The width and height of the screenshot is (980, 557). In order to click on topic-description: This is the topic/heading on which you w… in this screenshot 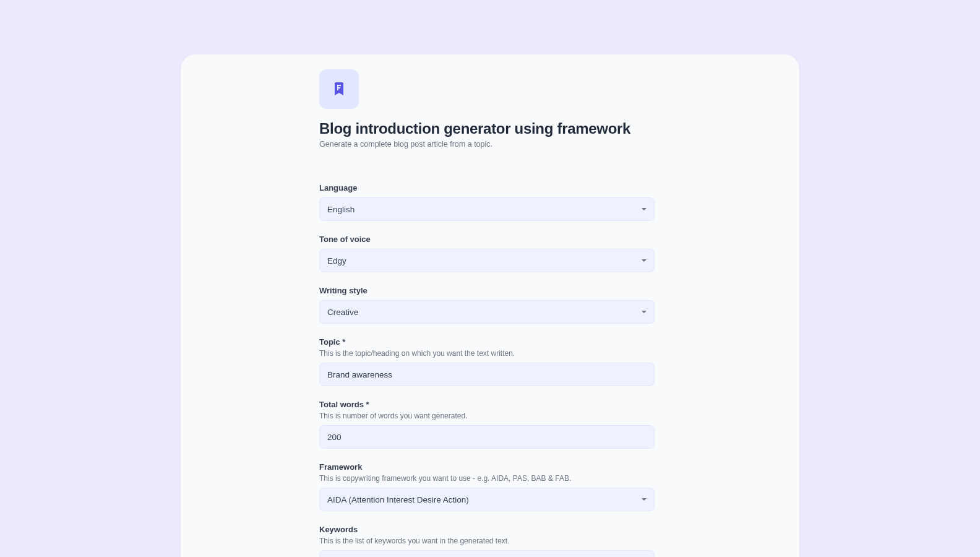, I will do `click(475, 353)`.